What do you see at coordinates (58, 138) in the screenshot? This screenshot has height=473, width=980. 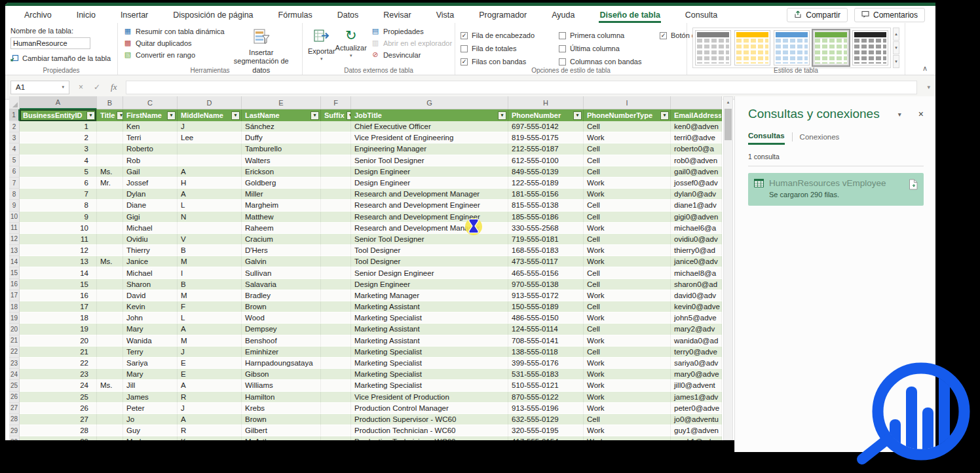 I see `cell: 2` at bounding box center [58, 138].